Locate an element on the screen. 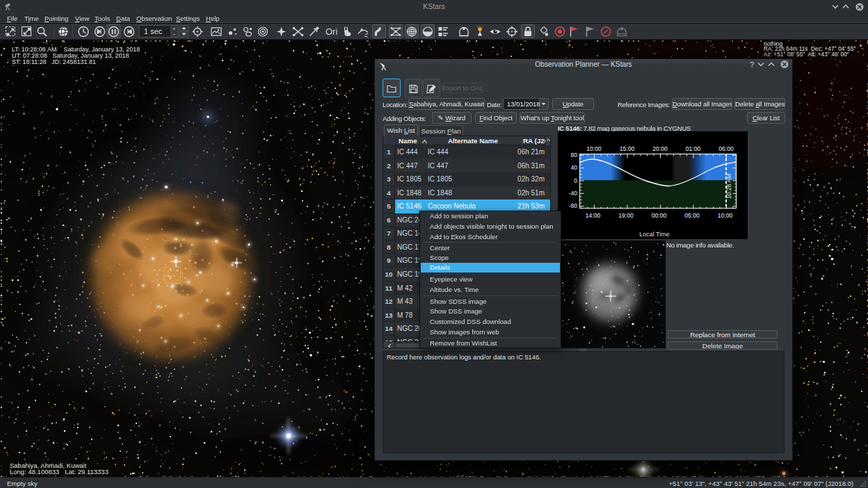 The image size is (868, 488). svg-text: Ori is located at coordinates (331, 32).